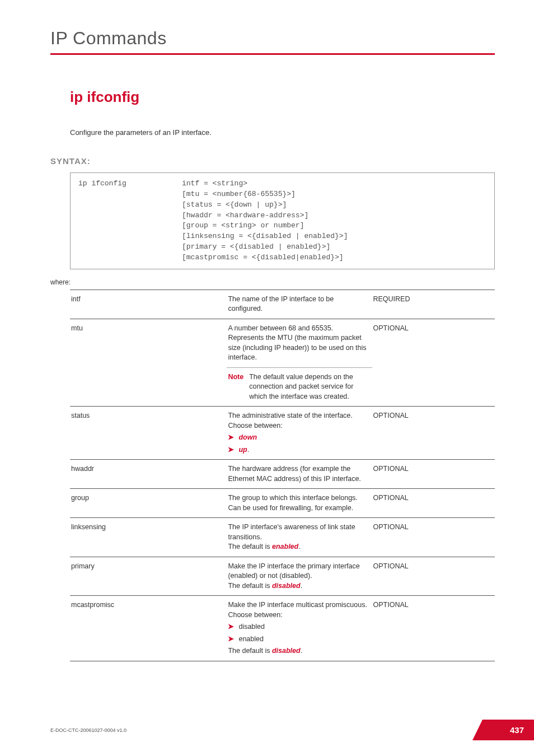 This screenshot has width=534, height=756. Describe the element at coordinates (299, 538) in the screenshot. I see `param-desc: The IP interface's awareness of link sta…` at that location.